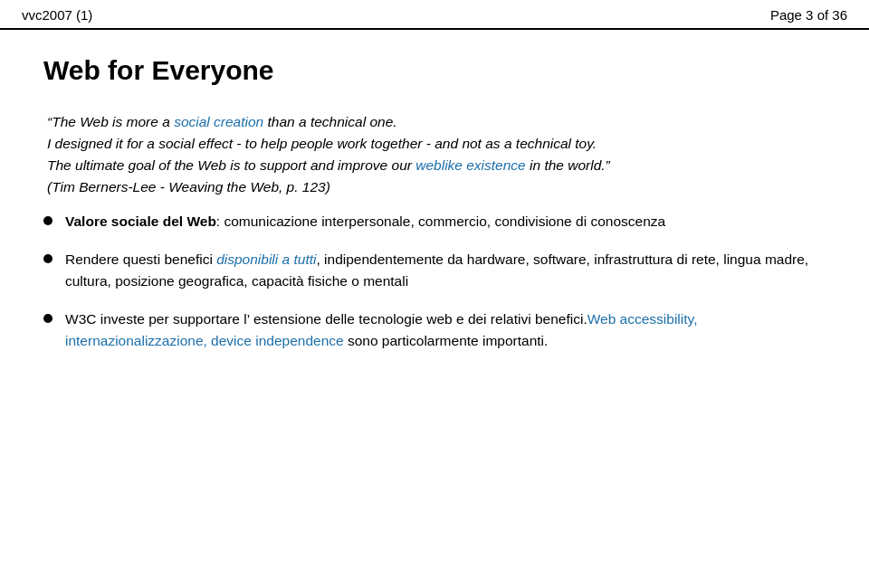 This screenshot has height=588, width=869. Describe the element at coordinates (436, 122) in the screenshot. I see `quote-line-1: “The Web is more a social creation than …` at that location.